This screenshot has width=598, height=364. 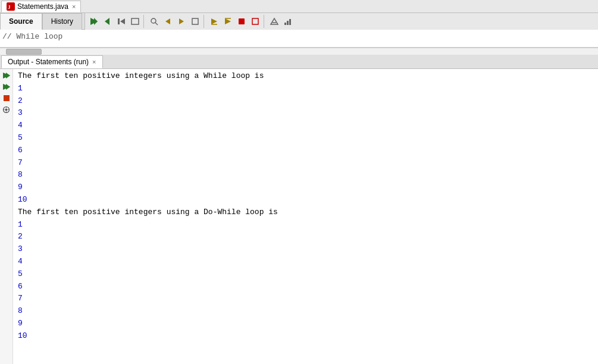 What do you see at coordinates (7, 109) in the screenshot?
I see `output-settings-btn` at bounding box center [7, 109].